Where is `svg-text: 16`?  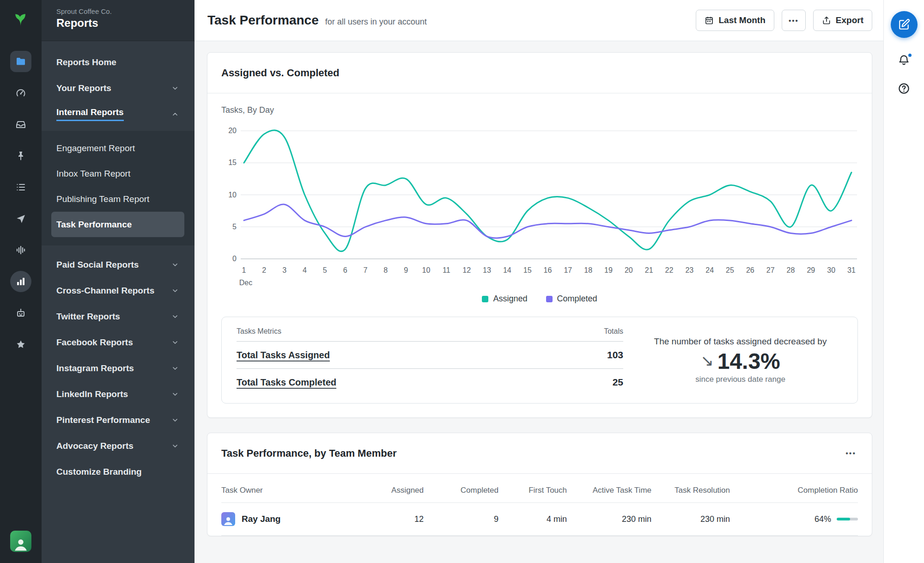
svg-text: 16 is located at coordinates (548, 270).